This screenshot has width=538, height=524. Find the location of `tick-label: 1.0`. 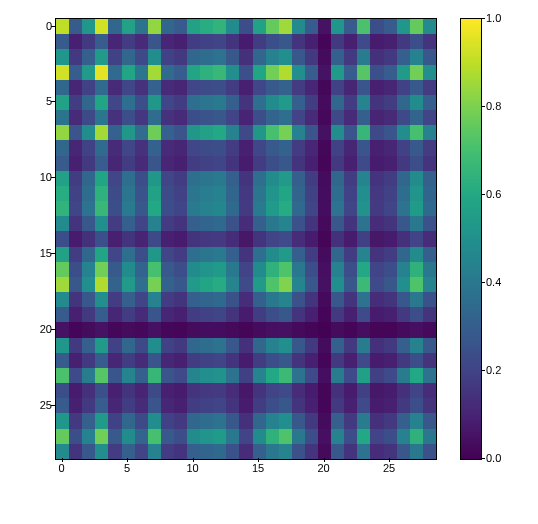

tick-label: 1.0 is located at coordinates (494, 18).